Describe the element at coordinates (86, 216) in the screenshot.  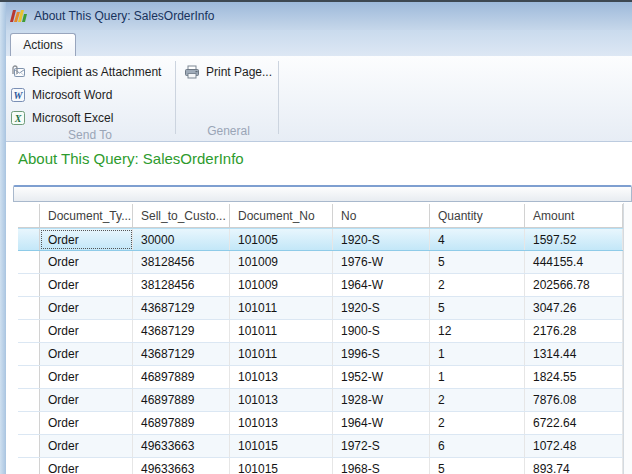
I see `column-header-1: Document_Ty...` at that location.